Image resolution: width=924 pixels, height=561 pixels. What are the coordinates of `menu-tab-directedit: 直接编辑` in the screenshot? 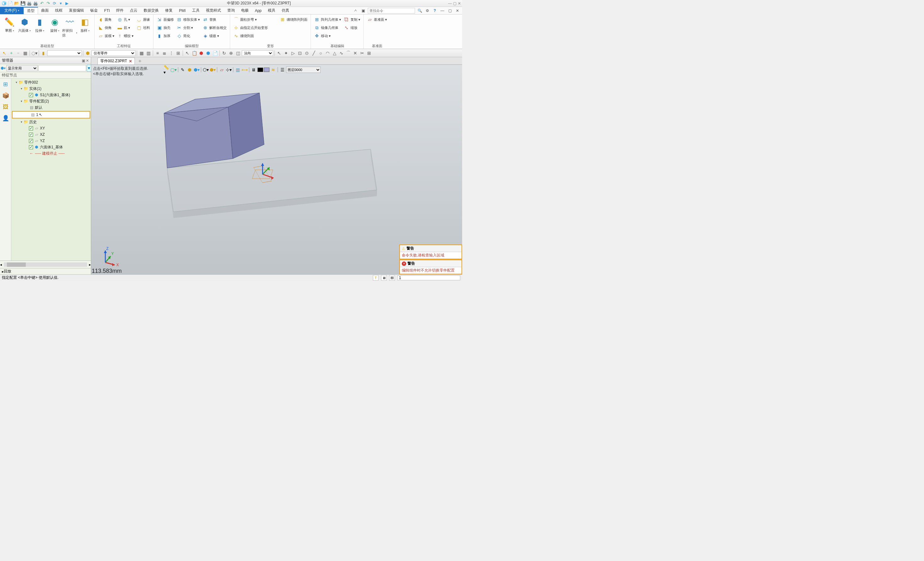 It's located at (76, 10).